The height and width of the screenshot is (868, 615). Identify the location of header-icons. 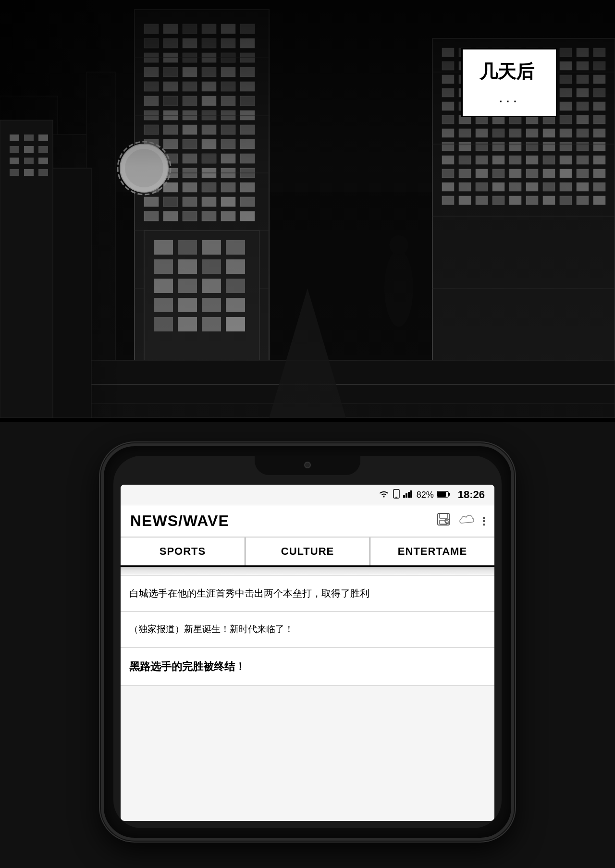
(461, 521).